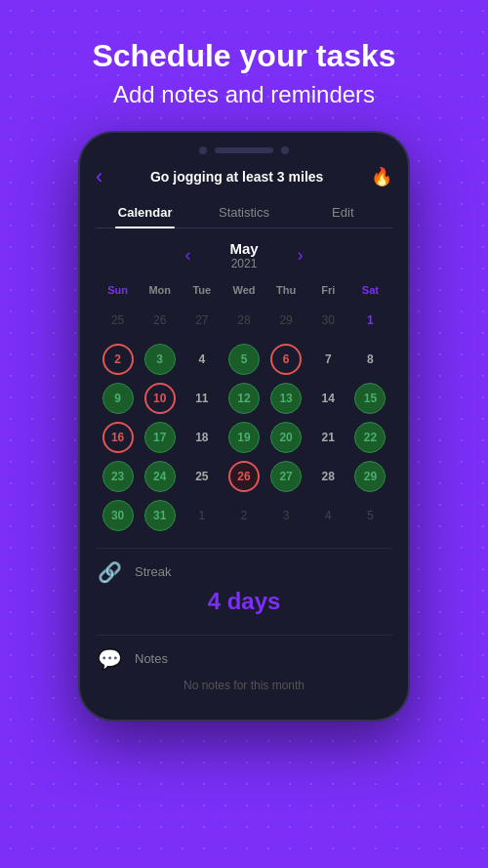  Describe the element at coordinates (244, 213) in the screenshot. I see `tab-statistics: Statistics` at that location.